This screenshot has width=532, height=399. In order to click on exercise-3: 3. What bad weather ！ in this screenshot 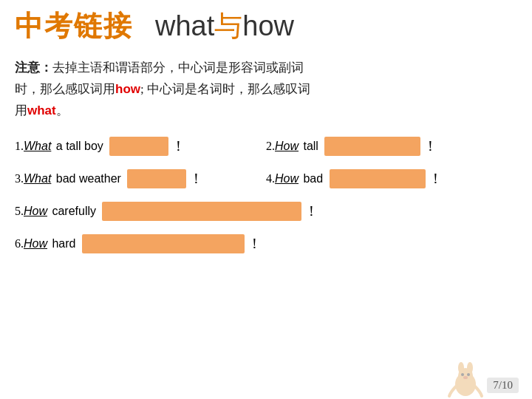, I will do `click(140, 179)`.